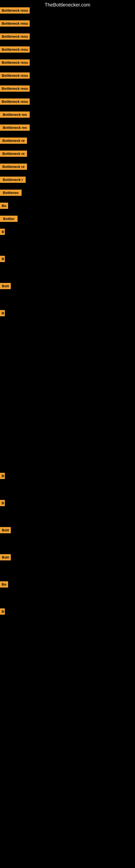 The image size is (135, 868). I want to click on bottleneck-button-3: Bottleneck resu, so click(15, 36).